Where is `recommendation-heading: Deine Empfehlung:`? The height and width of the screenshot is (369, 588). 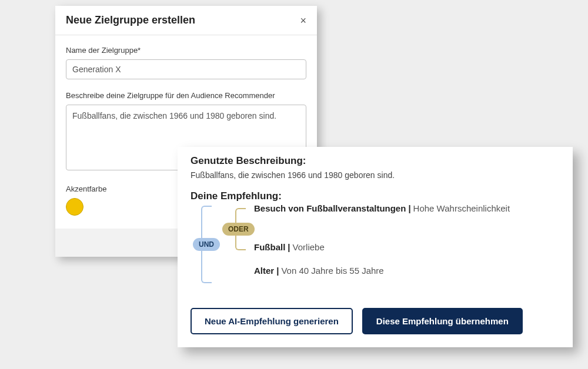 recommendation-heading: Deine Empfehlung: is located at coordinates (375, 196).